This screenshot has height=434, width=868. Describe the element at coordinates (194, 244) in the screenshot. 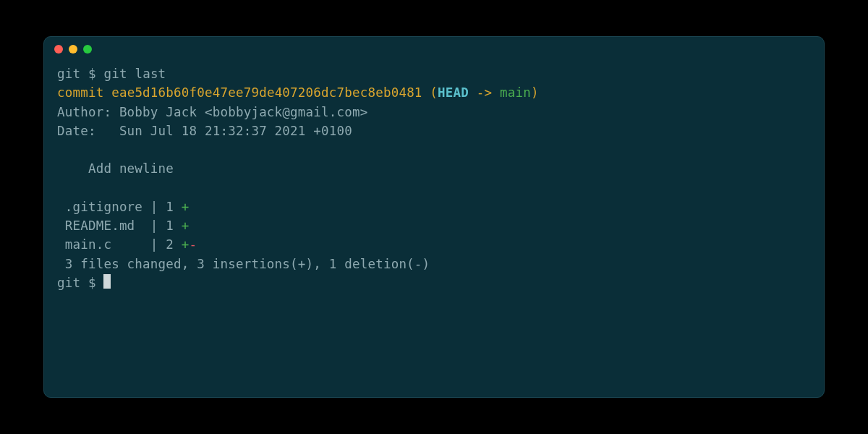

I see `minus-icon: -` at that location.